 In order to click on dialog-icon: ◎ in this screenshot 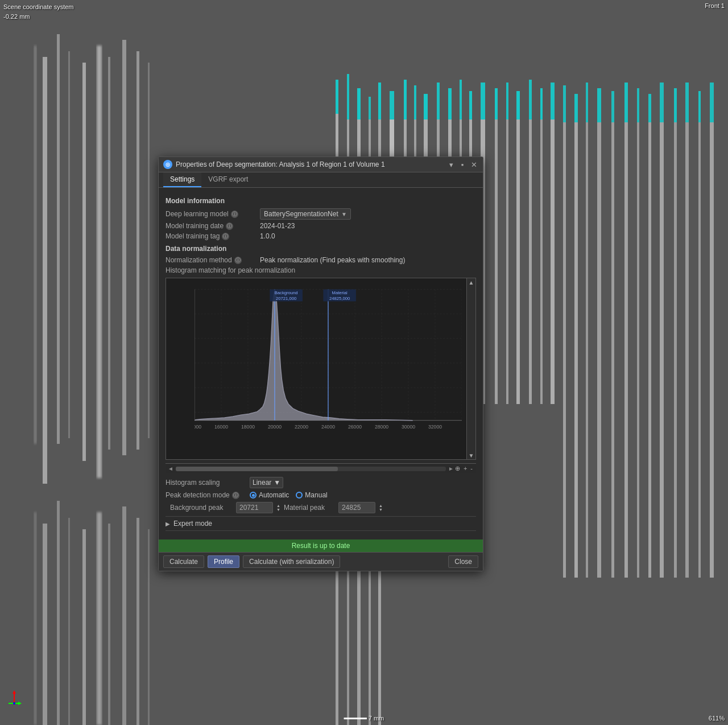, I will do `click(168, 164)`.